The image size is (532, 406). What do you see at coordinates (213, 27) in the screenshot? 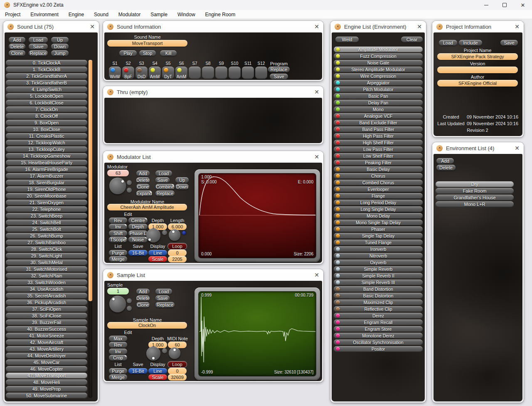
I see `panel-sound-information-titlebar: ✕ Sound Information ✕` at bounding box center [213, 27].